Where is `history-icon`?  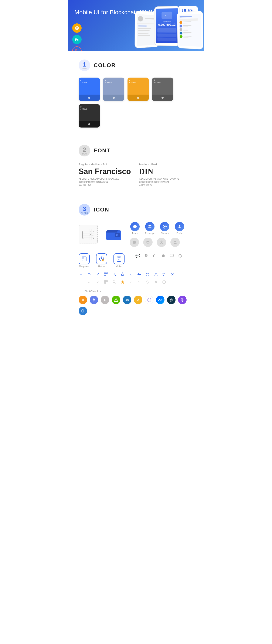
history-icon is located at coordinates (102, 259).